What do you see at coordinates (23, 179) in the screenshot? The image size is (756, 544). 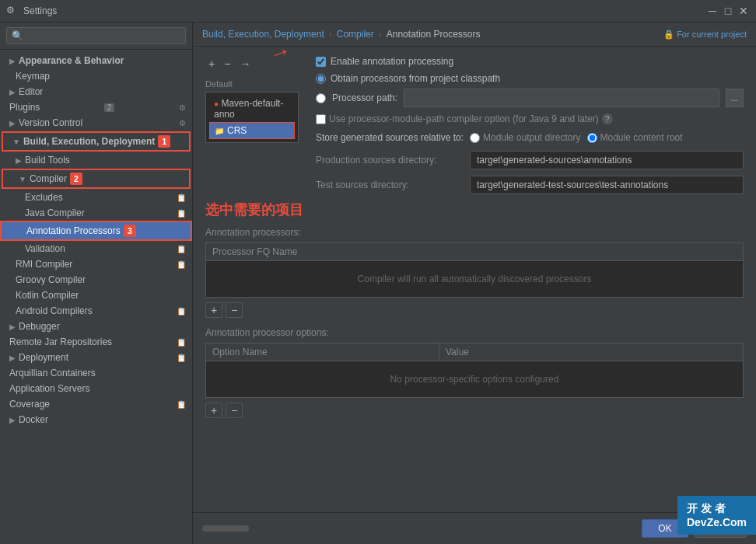 I see `expand-arrow: ▼` at bounding box center [23, 179].